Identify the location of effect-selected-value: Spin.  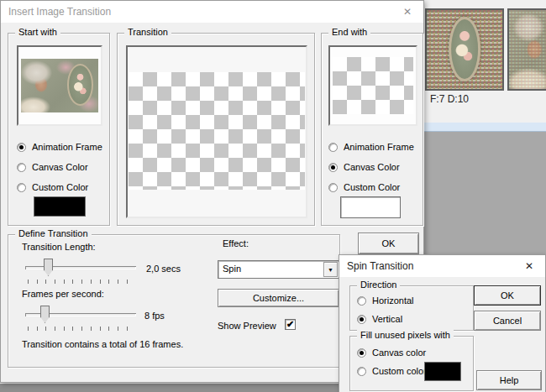
(232, 269).